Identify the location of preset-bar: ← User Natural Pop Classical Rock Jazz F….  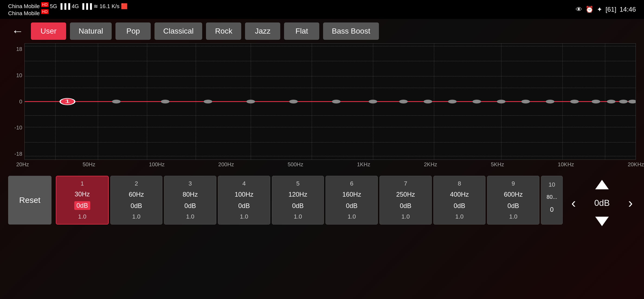
(322, 31).